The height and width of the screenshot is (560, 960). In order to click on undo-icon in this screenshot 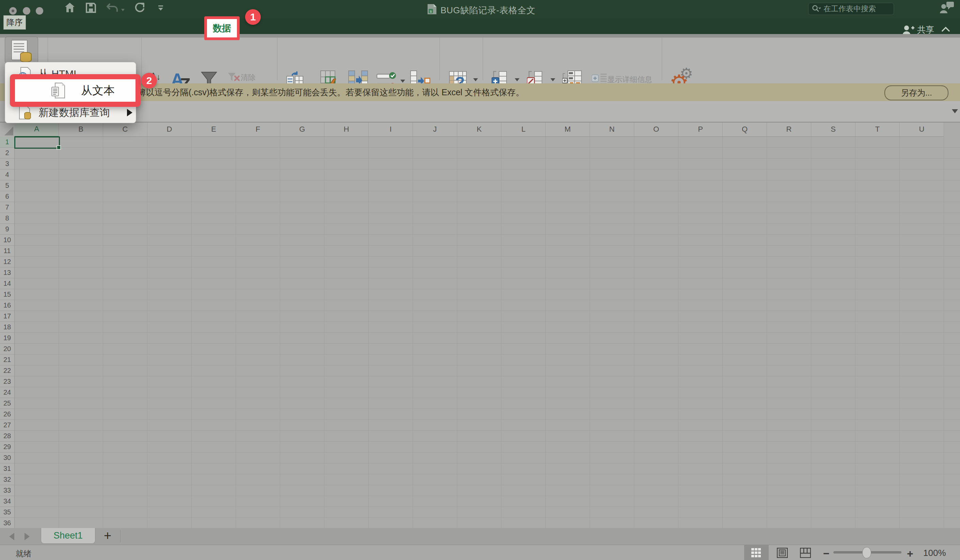, I will do `click(112, 8)`.